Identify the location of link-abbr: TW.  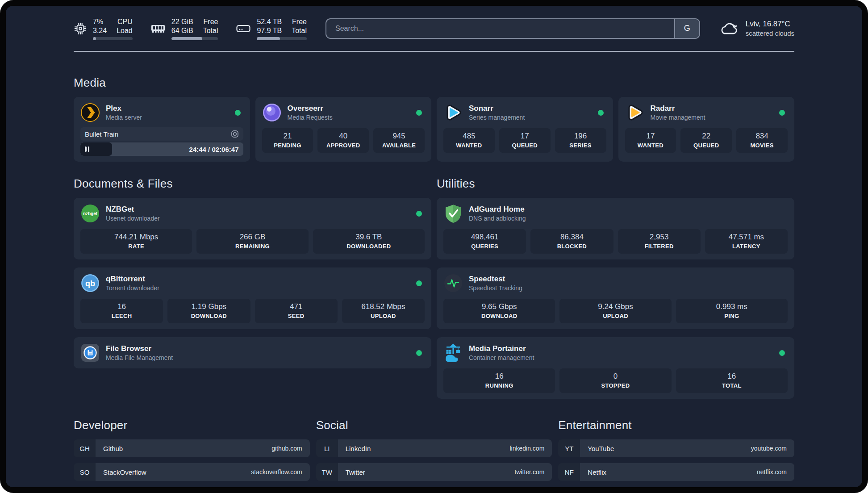
(327, 472).